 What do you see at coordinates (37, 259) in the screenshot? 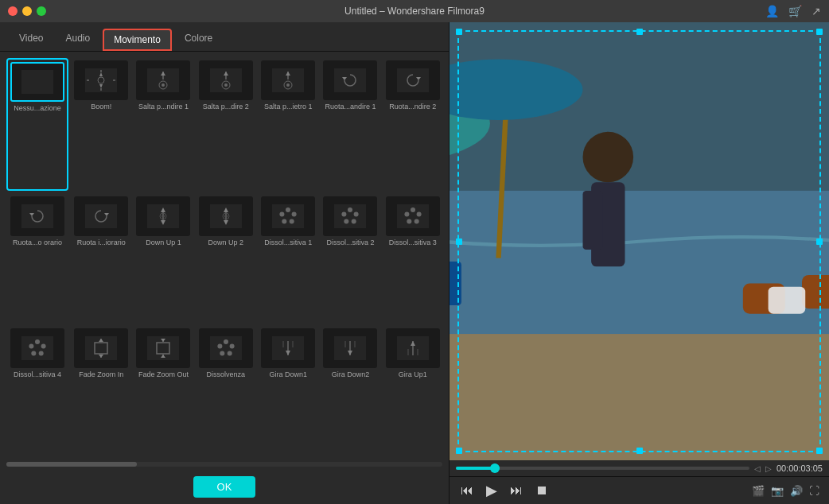
I see `effect-ruota3: Ruota...o orario` at bounding box center [37, 259].